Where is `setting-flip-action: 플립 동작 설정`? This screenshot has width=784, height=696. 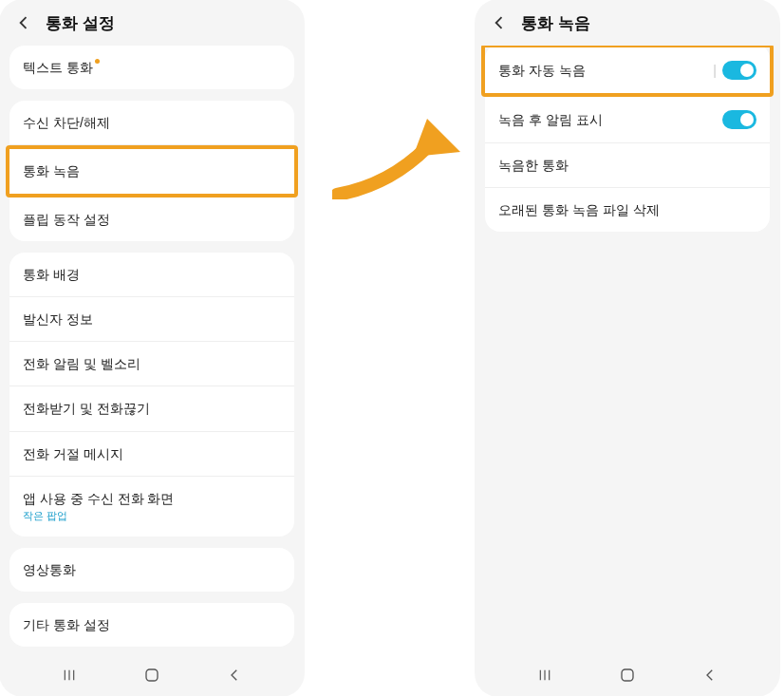
setting-flip-action: 플립 동작 설정 is located at coordinates (152, 219).